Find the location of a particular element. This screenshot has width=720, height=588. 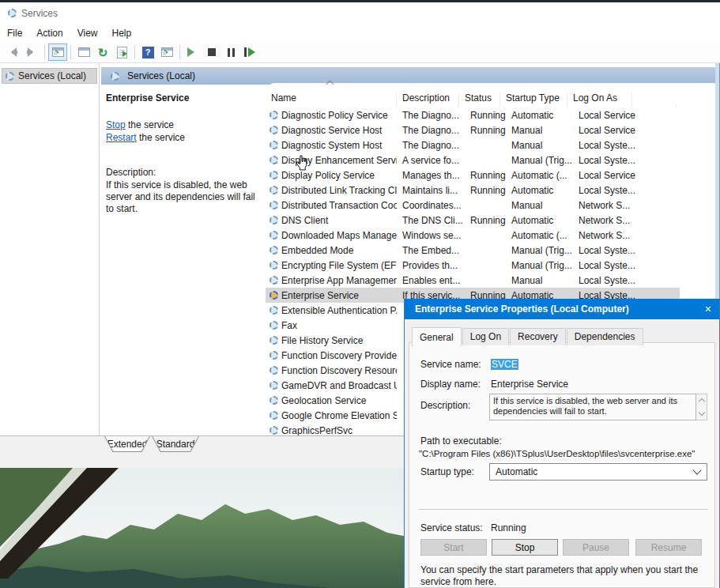

cell-name: DNS Client is located at coordinates (339, 220).